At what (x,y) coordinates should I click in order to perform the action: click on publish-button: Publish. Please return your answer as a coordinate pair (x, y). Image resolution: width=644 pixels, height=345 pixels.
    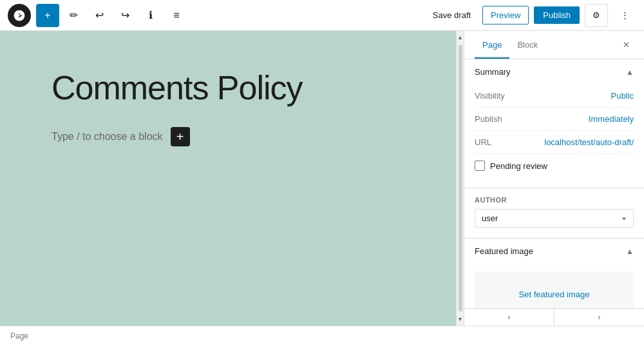
    Looking at the image, I should click on (556, 15).